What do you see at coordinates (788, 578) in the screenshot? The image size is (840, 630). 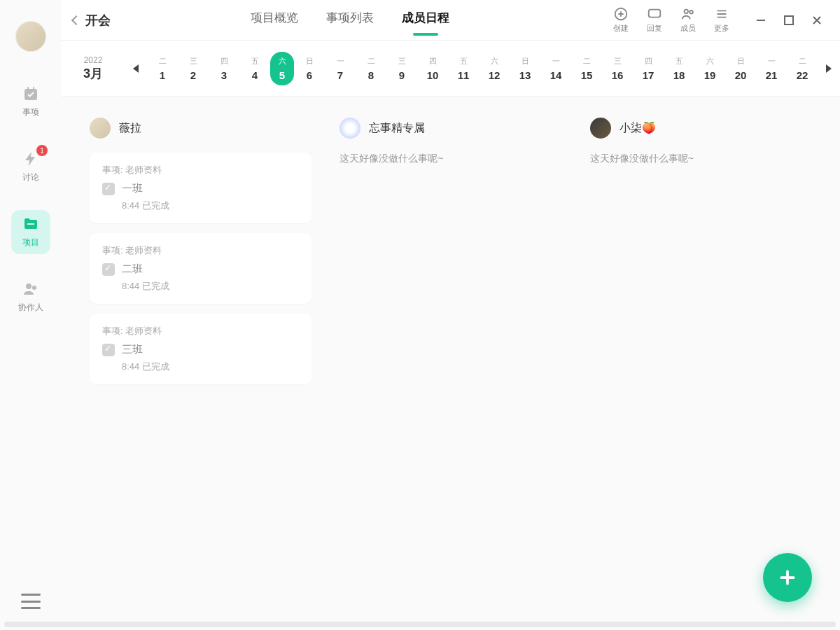 I see `fab-add-button` at bounding box center [788, 578].